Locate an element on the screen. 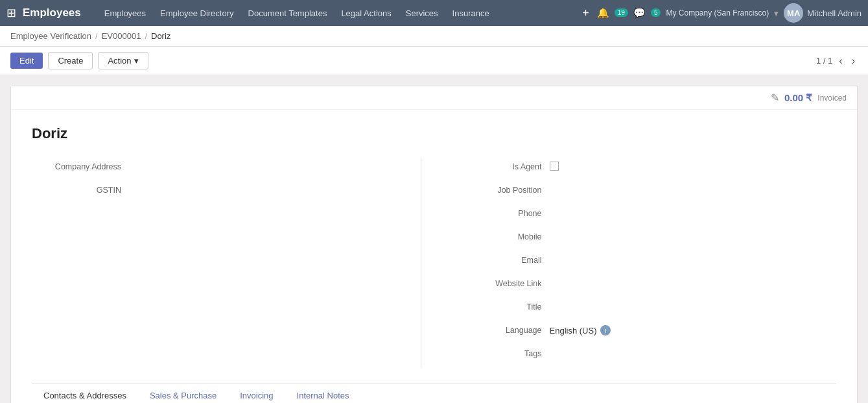  tabs-bar: Contacts & Addresses Sales & Purchase In… is located at coordinates (434, 393).